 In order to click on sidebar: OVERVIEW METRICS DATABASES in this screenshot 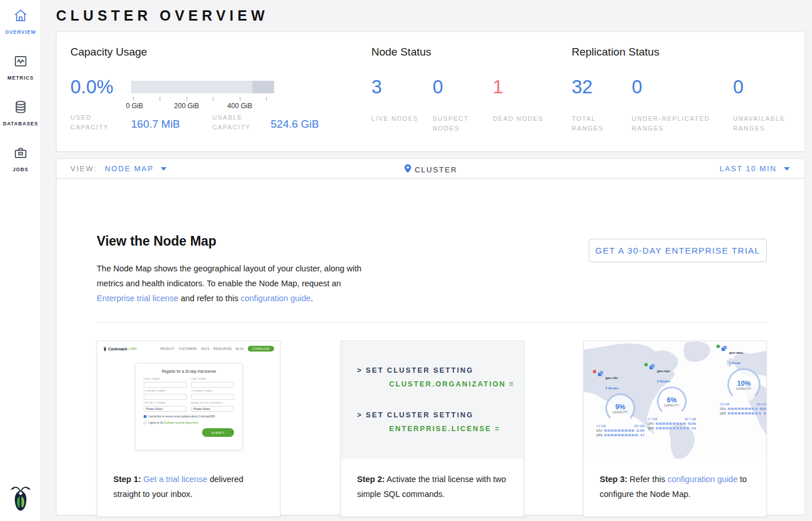, I will do `click(21, 260)`.